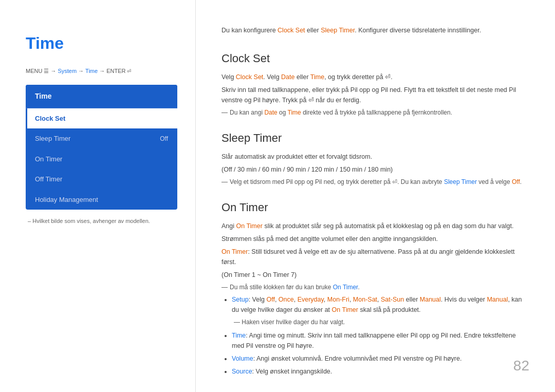 Image resolution: width=555 pixels, height=392 pixels. Describe the element at coordinates (375, 275) in the screenshot. I see `on-timer-options: (On Timer 1 ~ On Timer 7)` at that location.